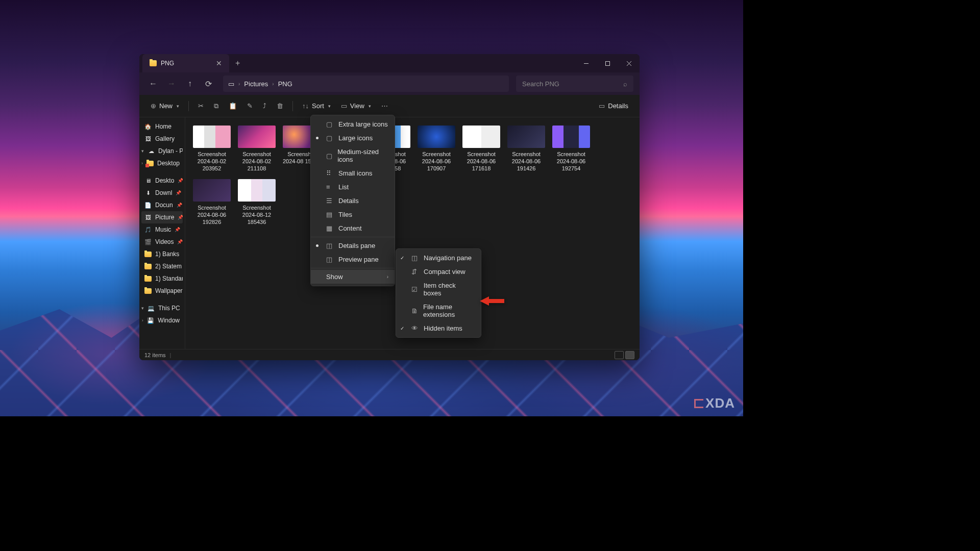 The image size is (980, 551). Describe the element at coordinates (190, 84) in the screenshot. I see `up-button: ↑` at that location.